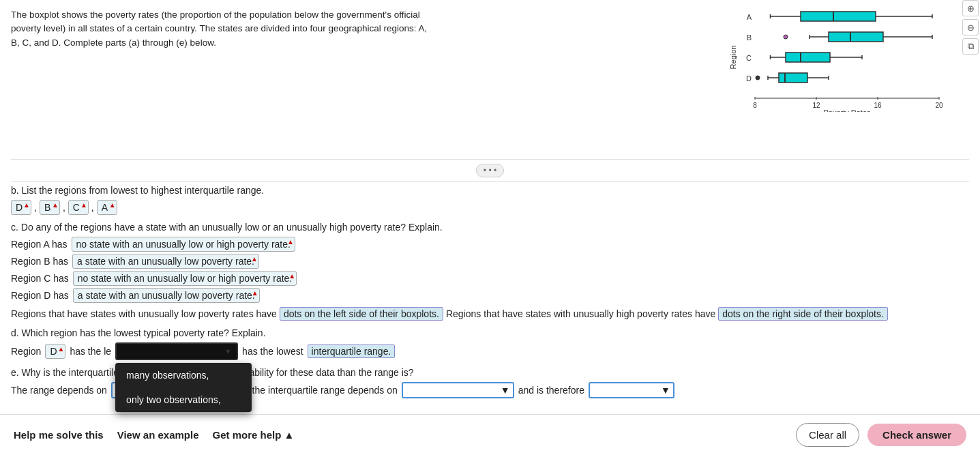  What do you see at coordinates (166, 295) in the screenshot?
I see `region-d-answer-text: a state with an unusually low poverty ra…` at bounding box center [166, 295].